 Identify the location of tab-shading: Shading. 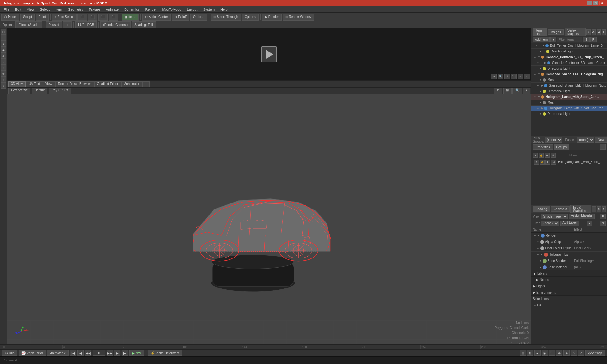
(541, 209).